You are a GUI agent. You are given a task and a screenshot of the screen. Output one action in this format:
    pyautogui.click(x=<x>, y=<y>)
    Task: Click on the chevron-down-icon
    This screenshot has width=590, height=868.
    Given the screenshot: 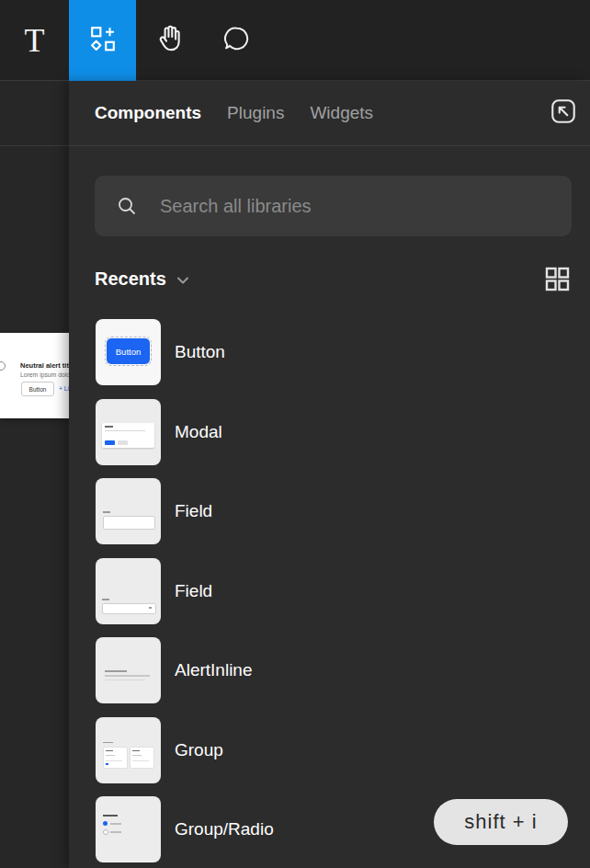 What is the action you would take?
    pyautogui.click(x=183, y=280)
    